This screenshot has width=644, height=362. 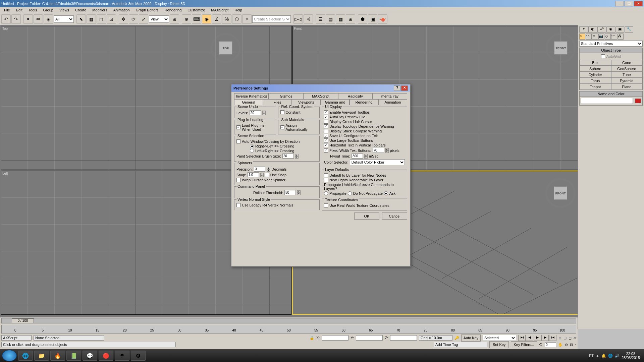 I want to click on filter-select: All, so click(x=64, y=19).